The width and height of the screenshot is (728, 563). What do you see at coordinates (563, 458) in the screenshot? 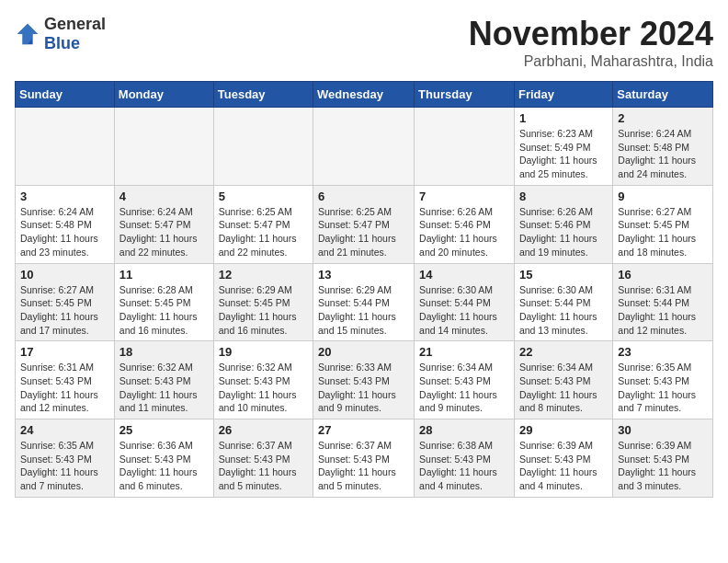
I see `calendar-cell: 29Sunrise: 6:39 AM Sunset: 5:43 PM Dayli…` at bounding box center [563, 458].